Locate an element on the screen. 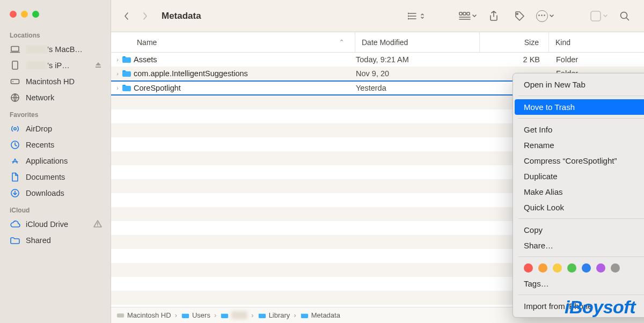 This screenshot has height=323, width=644. sidebar-item-documents: Documents is located at coordinates (55, 177).